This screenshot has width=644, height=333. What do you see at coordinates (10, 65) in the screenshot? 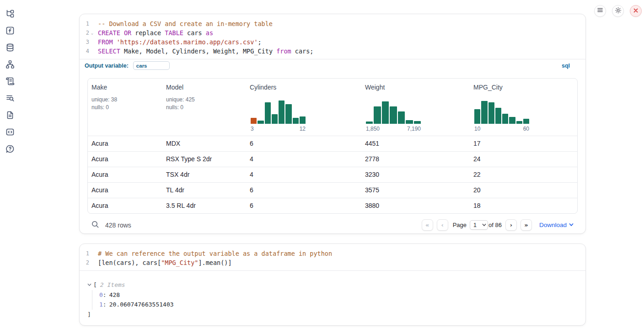
I see `sidebar-item-dependency-graph` at bounding box center [10, 65].